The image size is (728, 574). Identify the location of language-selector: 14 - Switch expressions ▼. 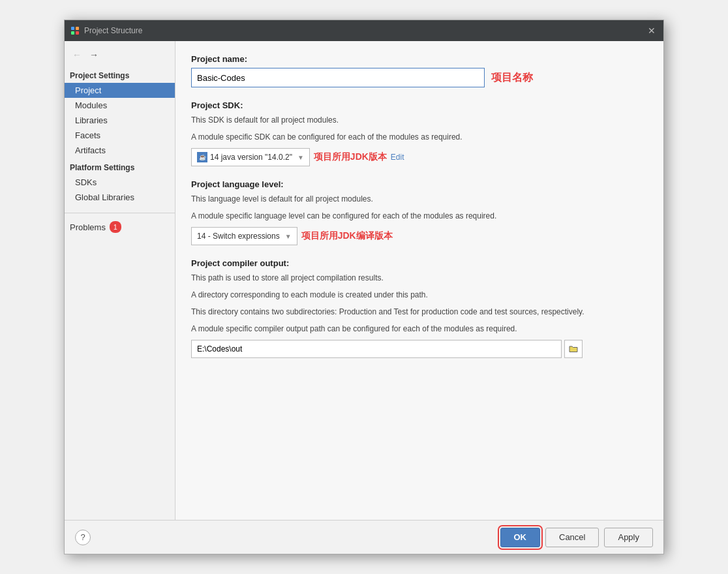
(244, 236).